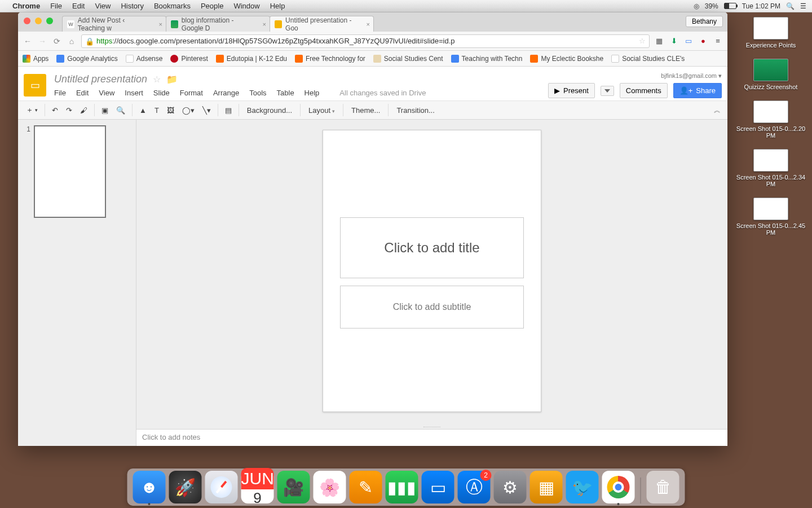 The width and height of the screenshot is (812, 508). Describe the element at coordinates (432, 271) in the screenshot. I see `slide: Click to add title Click to add subtitle` at that location.